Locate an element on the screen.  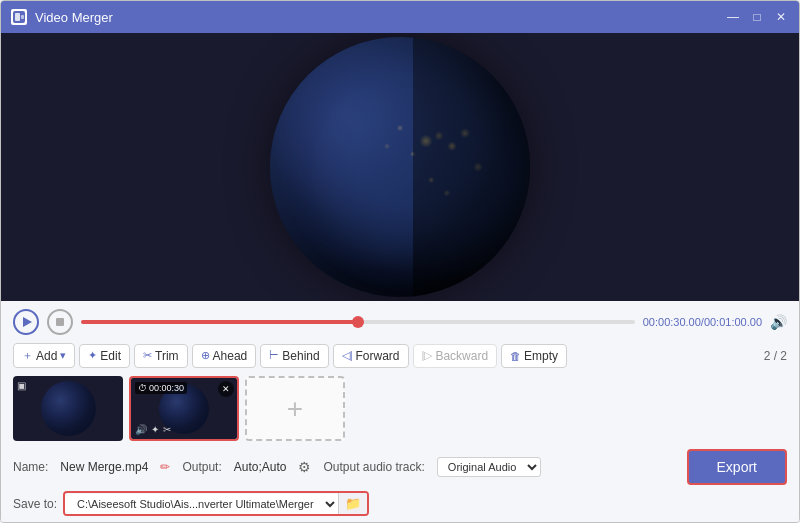
audio-label: Output audio track: is located at coordinates (374, 467).